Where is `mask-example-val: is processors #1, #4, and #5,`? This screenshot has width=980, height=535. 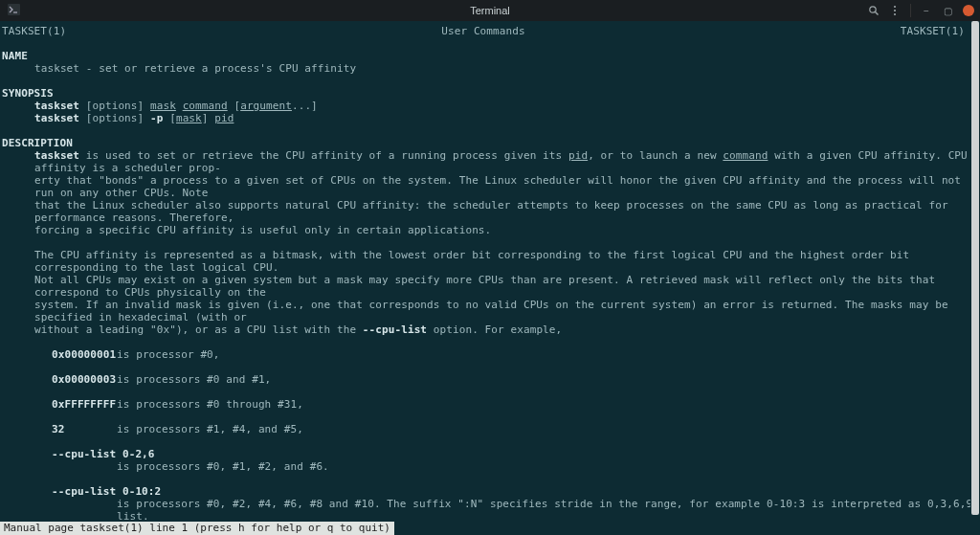 mask-example-val: is processors #1, #4, and #5, is located at coordinates (546, 429).